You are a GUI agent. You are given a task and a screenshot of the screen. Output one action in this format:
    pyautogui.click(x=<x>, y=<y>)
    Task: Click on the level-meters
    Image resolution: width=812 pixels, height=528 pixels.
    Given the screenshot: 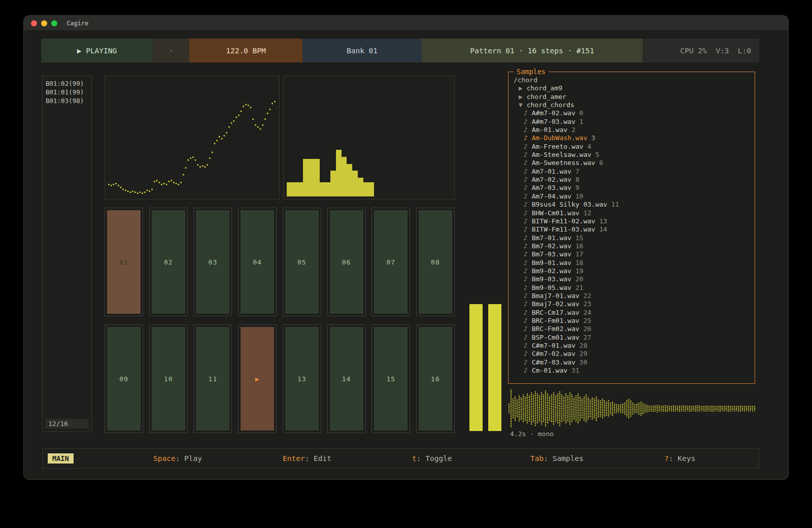 What is the action you would take?
    pyautogui.click(x=486, y=253)
    